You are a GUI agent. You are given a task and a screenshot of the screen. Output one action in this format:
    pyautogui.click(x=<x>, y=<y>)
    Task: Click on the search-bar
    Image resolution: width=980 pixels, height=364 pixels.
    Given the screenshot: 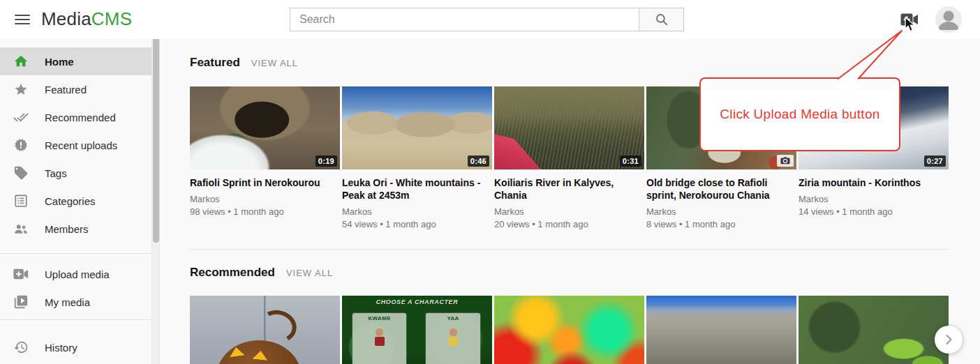 What is the action you would take?
    pyautogui.click(x=487, y=20)
    